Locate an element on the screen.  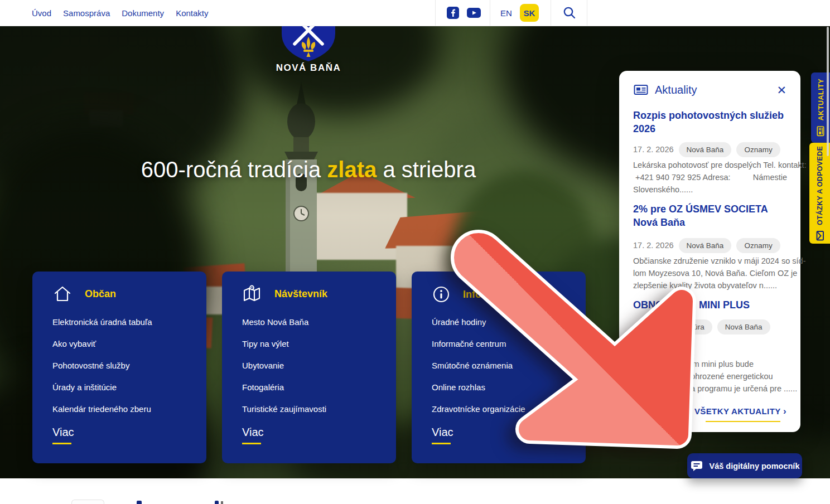
side-tab-aktuality-label: AKTUALITY is located at coordinates (821, 99).